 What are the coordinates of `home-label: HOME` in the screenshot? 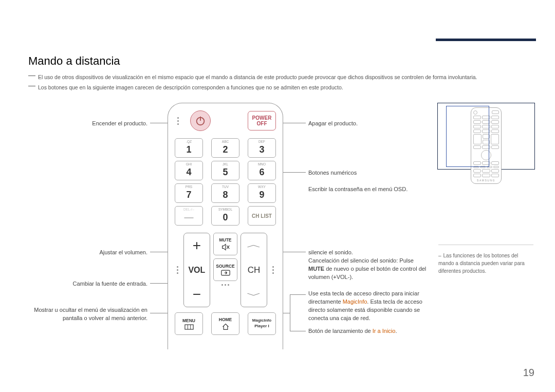 It's located at (226, 320).